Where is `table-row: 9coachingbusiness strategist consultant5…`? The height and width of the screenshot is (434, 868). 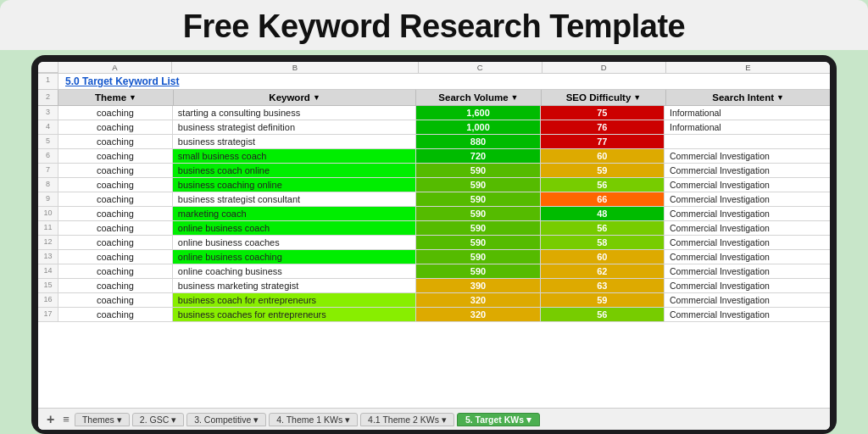
table-row: 9coachingbusiness strategist consultant5… is located at coordinates (434, 200).